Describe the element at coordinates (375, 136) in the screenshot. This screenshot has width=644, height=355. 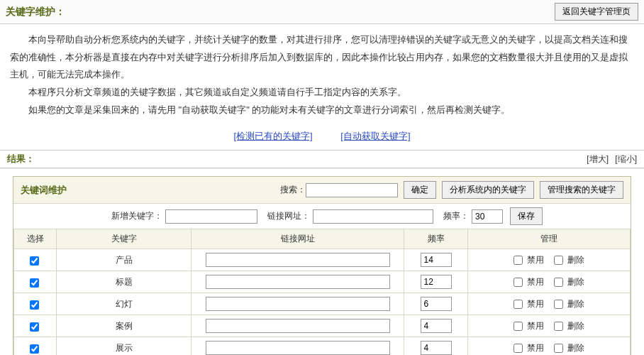
I see `auto-fetch-link: [自动获取关键字]` at that location.